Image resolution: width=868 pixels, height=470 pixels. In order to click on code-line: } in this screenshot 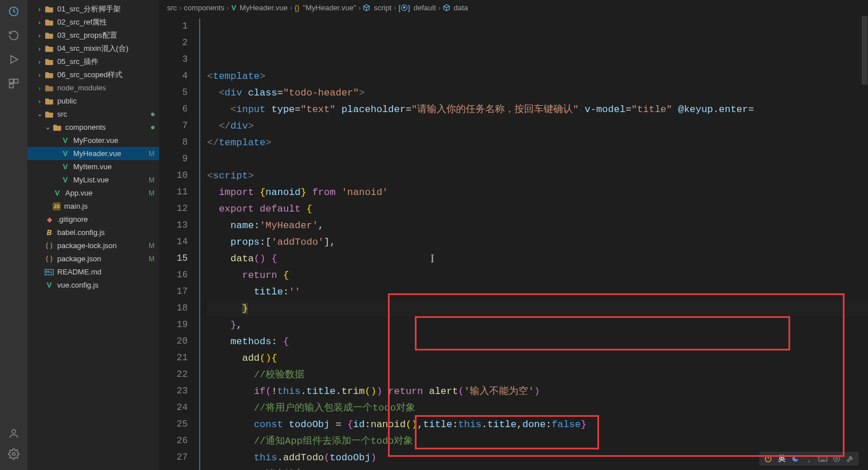, I will do `click(538, 309)`.